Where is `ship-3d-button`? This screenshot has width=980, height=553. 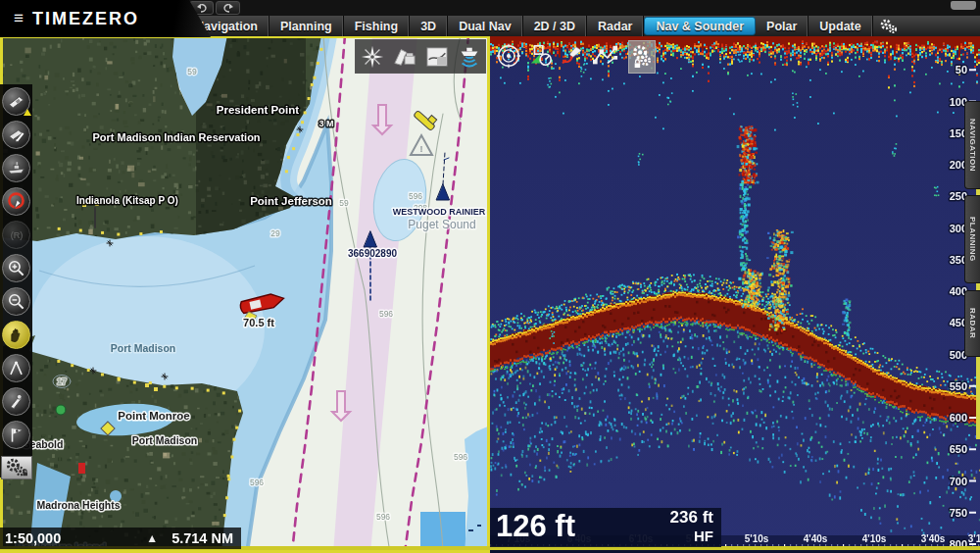 ship-3d-button is located at coordinates (16, 169).